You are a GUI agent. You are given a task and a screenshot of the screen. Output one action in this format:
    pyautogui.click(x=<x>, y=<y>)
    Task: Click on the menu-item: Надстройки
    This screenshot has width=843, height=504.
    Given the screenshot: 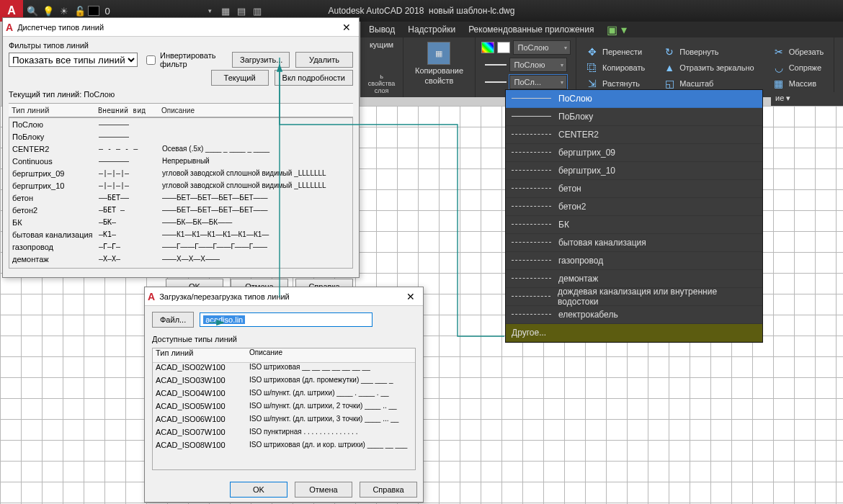 What is the action you would take?
    pyautogui.click(x=432, y=30)
    